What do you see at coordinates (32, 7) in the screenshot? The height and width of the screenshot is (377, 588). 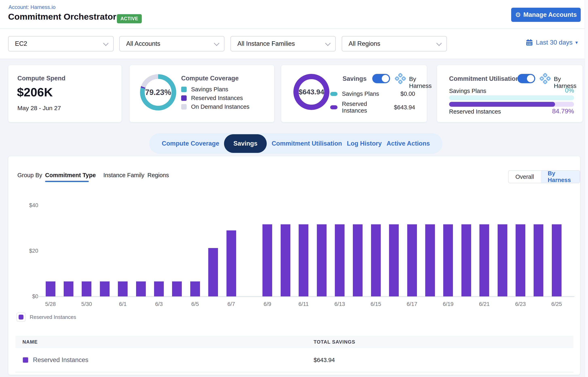 I see `breadcrumb-account-link: Account: Harness.io` at bounding box center [32, 7].